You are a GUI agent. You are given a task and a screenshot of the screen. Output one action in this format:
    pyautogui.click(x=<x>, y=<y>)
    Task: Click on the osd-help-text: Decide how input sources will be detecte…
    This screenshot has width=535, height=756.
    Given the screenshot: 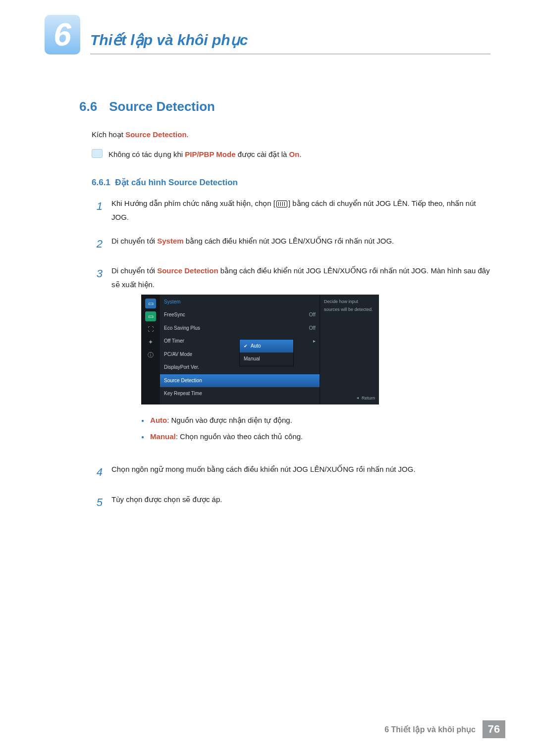 What is the action you would take?
    pyautogui.click(x=349, y=350)
    